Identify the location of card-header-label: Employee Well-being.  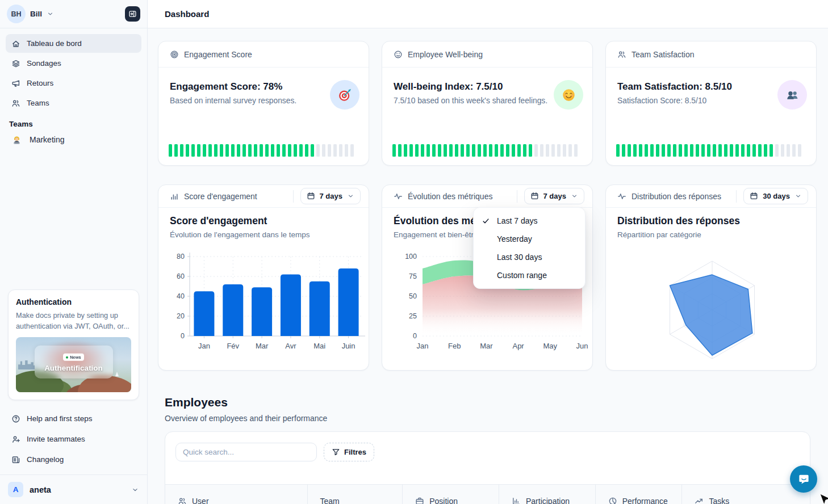
(445, 54).